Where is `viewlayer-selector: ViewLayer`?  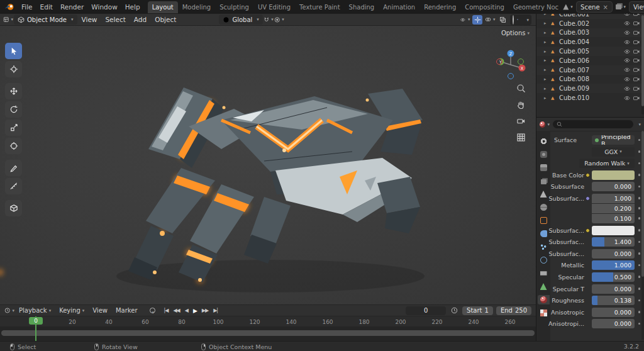 viewlayer-selector: ViewLayer is located at coordinates (636, 7).